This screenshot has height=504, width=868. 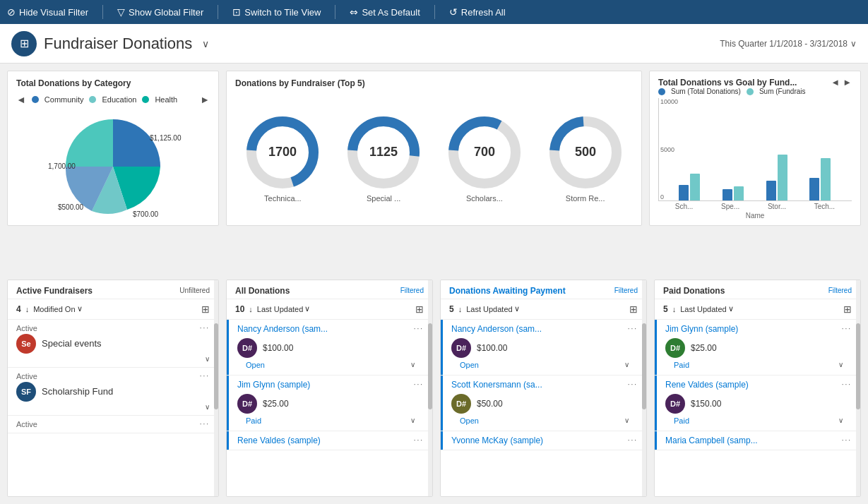 What do you see at coordinates (329, 440) in the screenshot?
I see `list-item: Rene Valdes (sample) ···` at bounding box center [329, 440].